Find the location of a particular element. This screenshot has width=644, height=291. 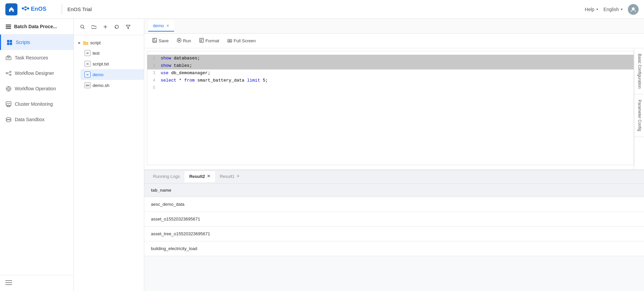

result-row-3: asset_tree_o15520323695671 is located at coordinates (394, 234).